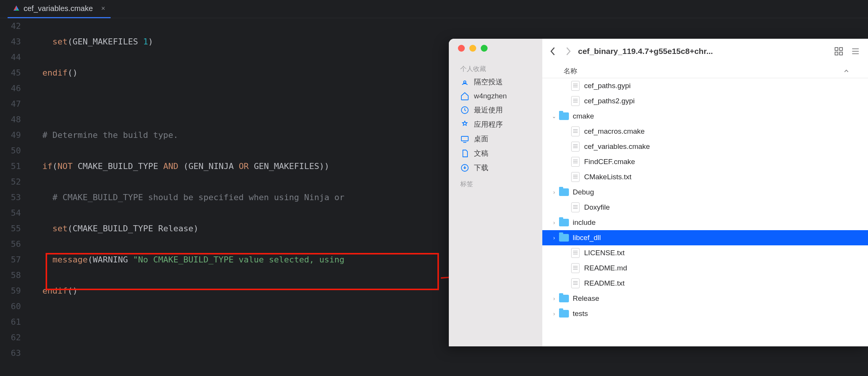 The height and width of the screenshot is (376, 868). I want to click on file-name: tests, so click(580, 314).